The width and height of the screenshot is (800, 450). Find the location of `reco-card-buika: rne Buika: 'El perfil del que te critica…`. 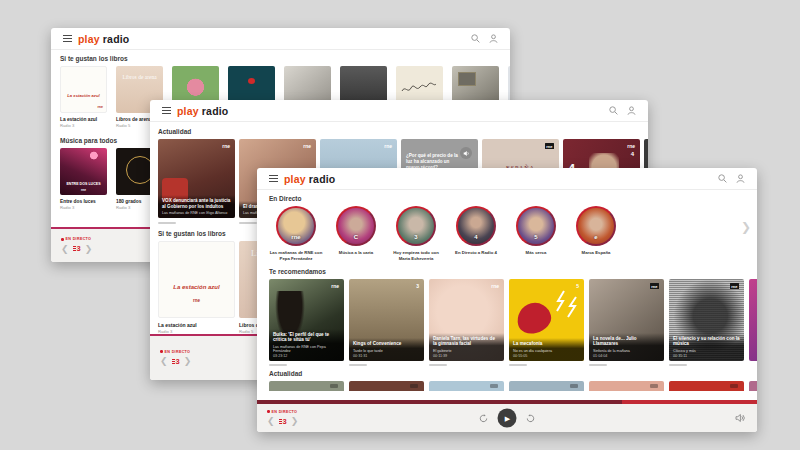

reco-card-buika: rne Buika: 'El perfil del que te critica… is located at coordinates (306, 320).